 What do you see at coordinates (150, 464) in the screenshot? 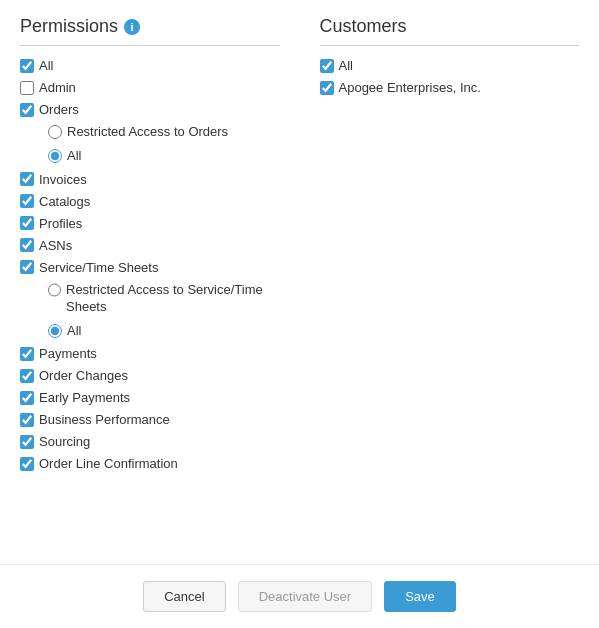
I see `perm-order-line-item: Order Line Confirmation` at bounding box center [150, 464].